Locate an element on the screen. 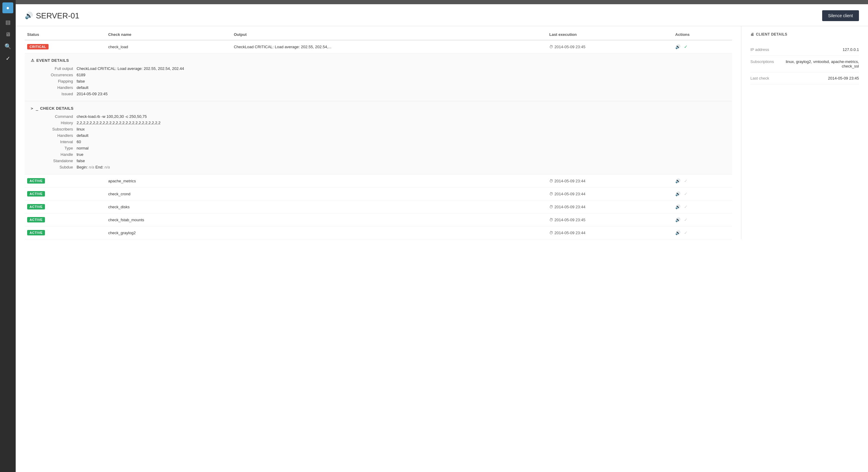  active-actions-0: 🔊 ✓ is located at coordinates (702, 181).